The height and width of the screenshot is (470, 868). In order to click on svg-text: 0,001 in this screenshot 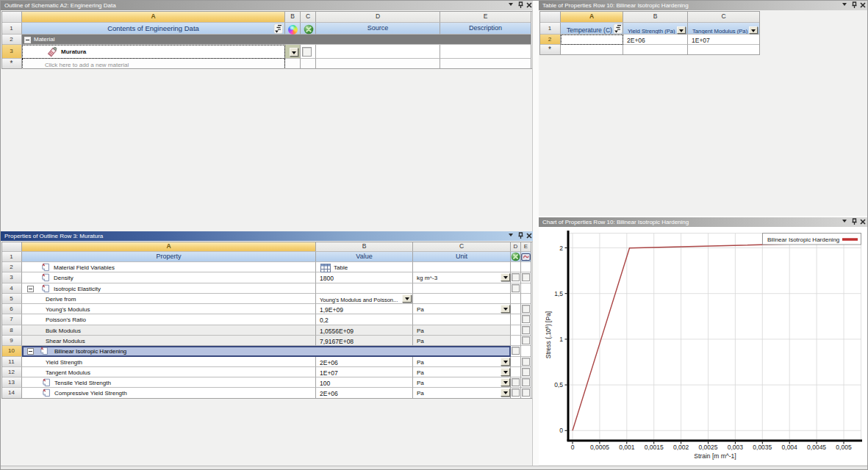, I will do `click(627, 447)`.